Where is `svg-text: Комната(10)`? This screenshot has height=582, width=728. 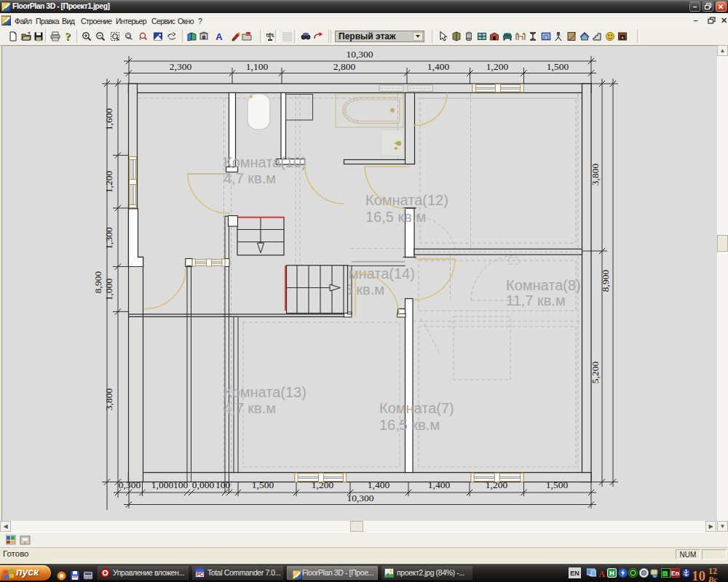 svg-text: Комната(10) is located at coordinates (265, 162).